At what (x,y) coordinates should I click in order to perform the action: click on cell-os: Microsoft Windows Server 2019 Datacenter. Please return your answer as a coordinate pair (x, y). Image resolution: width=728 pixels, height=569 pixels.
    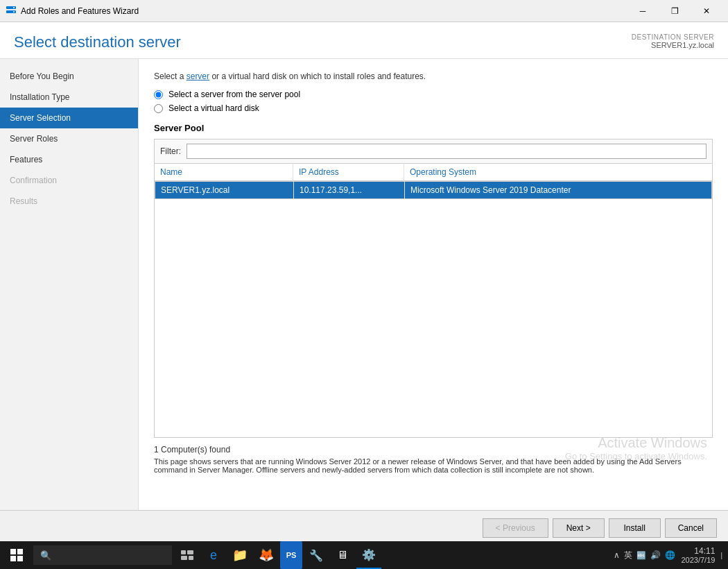
    Looking at the image, I should click on (559, 190).